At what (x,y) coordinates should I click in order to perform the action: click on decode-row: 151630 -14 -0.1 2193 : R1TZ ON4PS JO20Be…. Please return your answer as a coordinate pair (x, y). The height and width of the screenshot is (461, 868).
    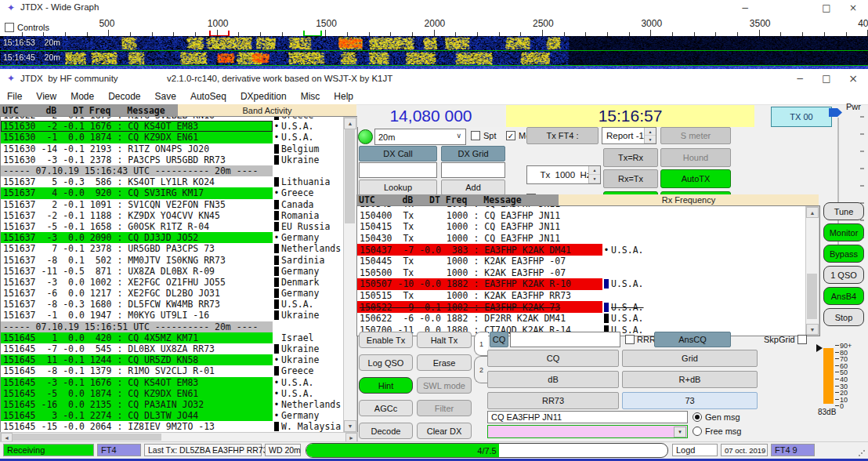
    Looking at the image, I should click on (172, 149).